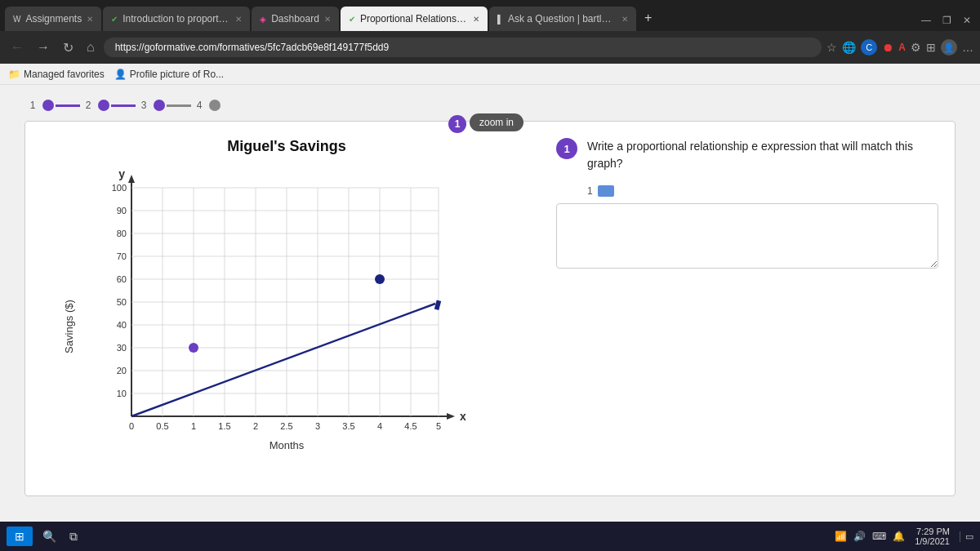  What do you see at coordinates (169, 74) in the screenshot?
I see `bookmark-profile: 👤 Profile picture of Ro...` at bounding box center [169, 74].